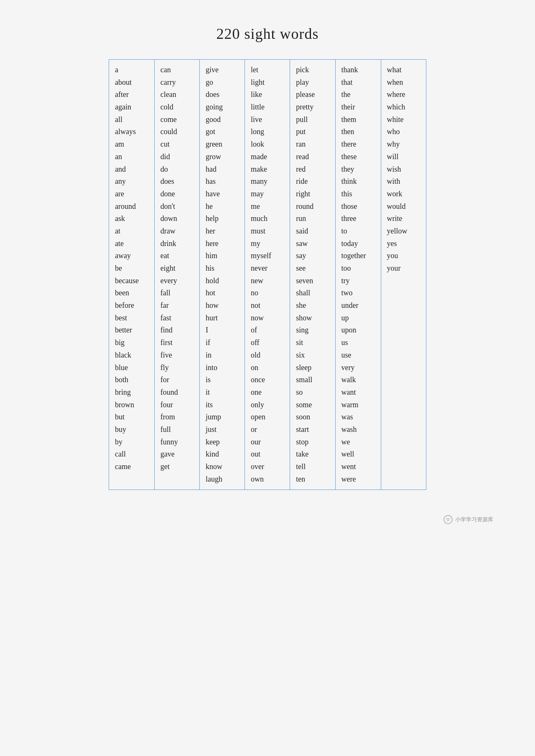 This screenshot has height=756, width=535. What do you see at coordinates (268, 145) in the screenshot?
I see `word: look` at bounding box center [268, 145].